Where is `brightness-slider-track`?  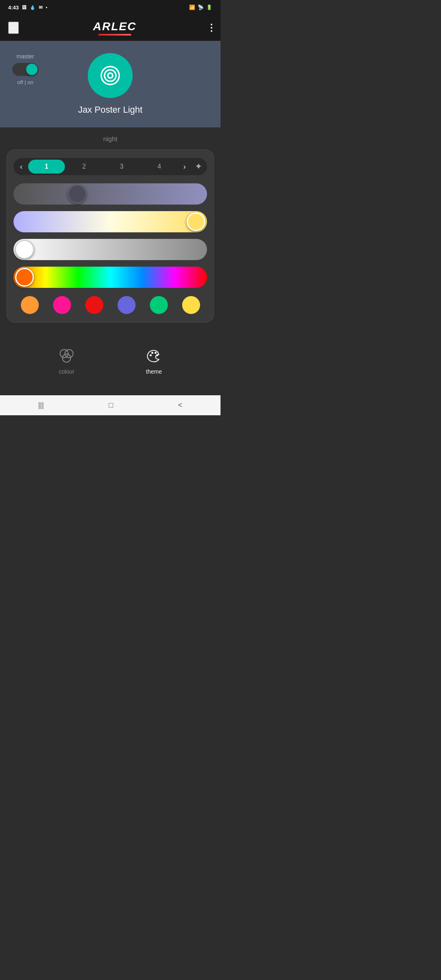
brightness-slider-track is located at coordinates (110, 249).